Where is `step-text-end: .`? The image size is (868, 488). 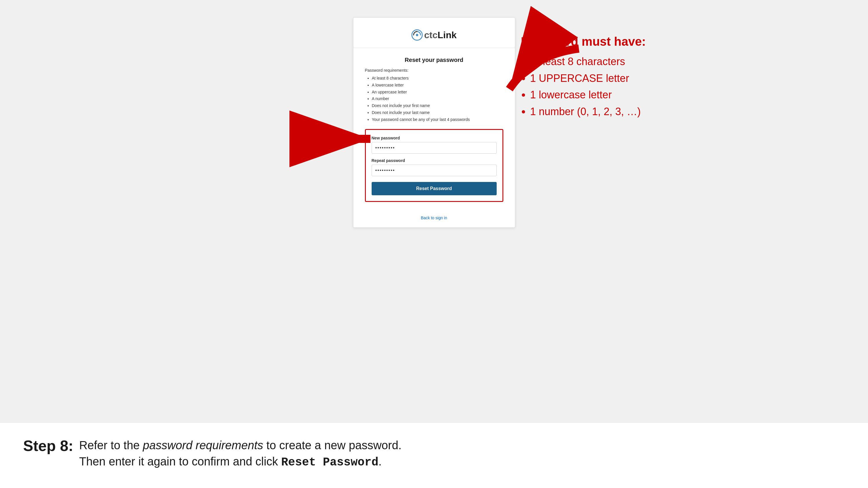
step-text-end: . is located at coordinates (380, 461).